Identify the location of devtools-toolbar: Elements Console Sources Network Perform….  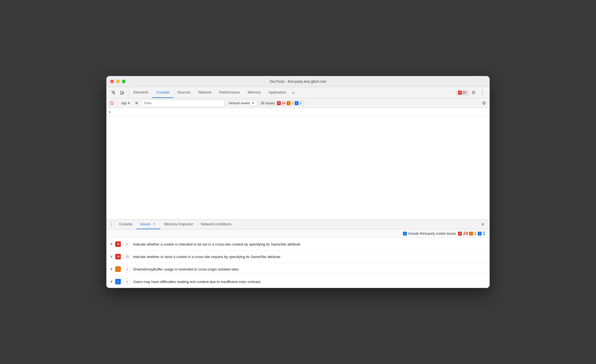
(298, 93).